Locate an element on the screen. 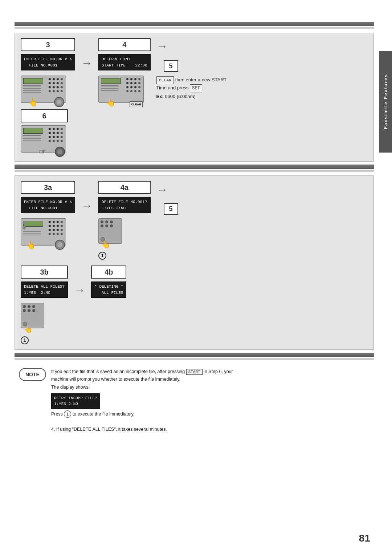 Image resolution: width=392 pixels, height=555 pixels. arrow-4a-5-area: → 5 is located at coordinates (167, 198).